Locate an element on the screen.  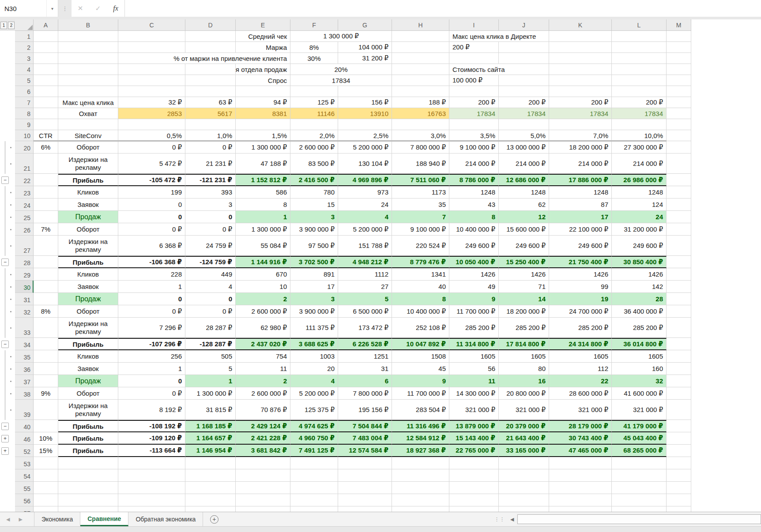
cell-E33: 62 980 ₽ is located at coordinates (263, 328).